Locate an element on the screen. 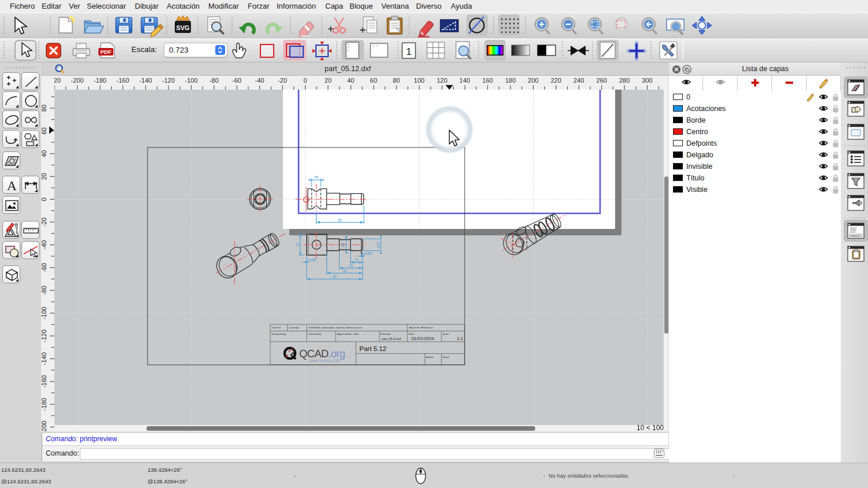 The height and width of the screenshot is (488, 868). svg-text: ø9 is located at coordinates (343, 245).